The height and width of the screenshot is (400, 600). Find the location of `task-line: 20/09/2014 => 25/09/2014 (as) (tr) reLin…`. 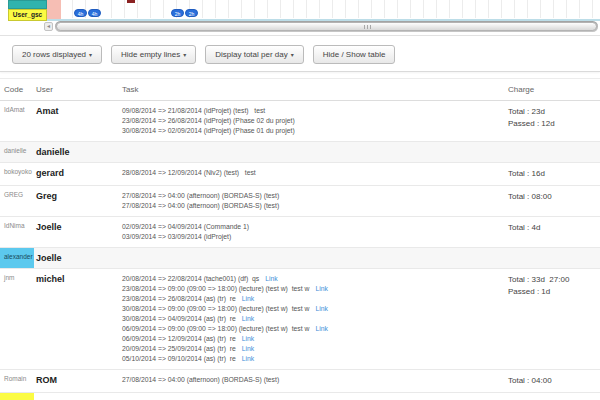

task-line: 20/09/2014 => 25/09/2014 (as) (tr) reLin… is located at coordinates (315, 349).